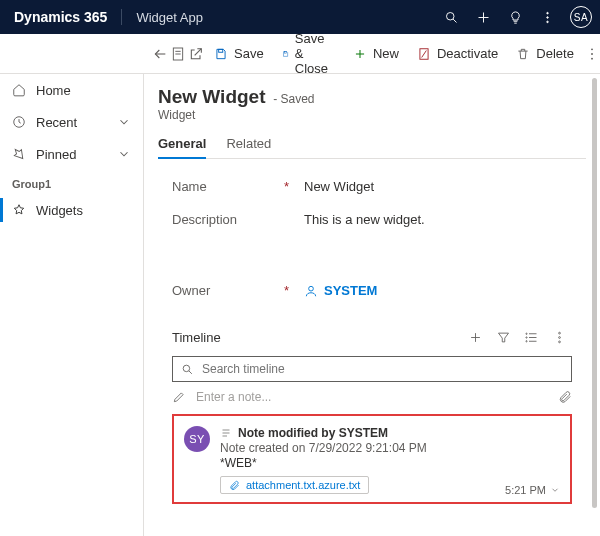 The width and height of the screenshot is (600, 536). Describe the element at coordinates (204, 220) in the screenshot. I see `desc-label: Description` at that location.